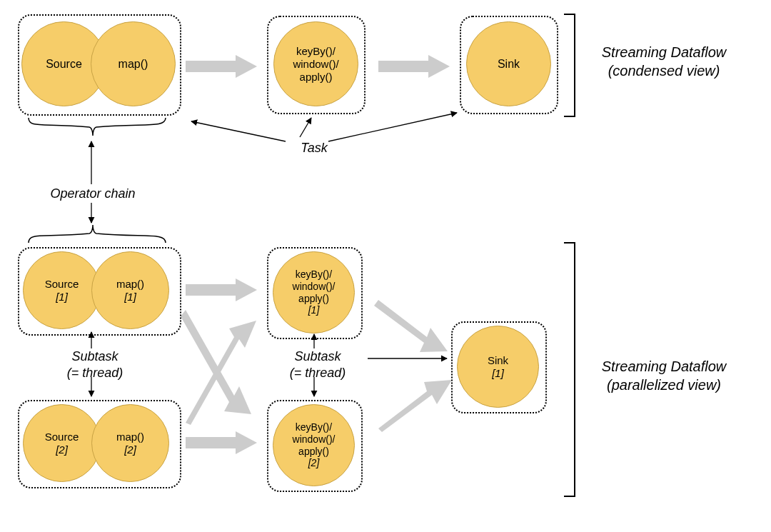  Describe the element at coordinates (64, 64) in the screenshot. I see `op-source-label: Source` at that location.